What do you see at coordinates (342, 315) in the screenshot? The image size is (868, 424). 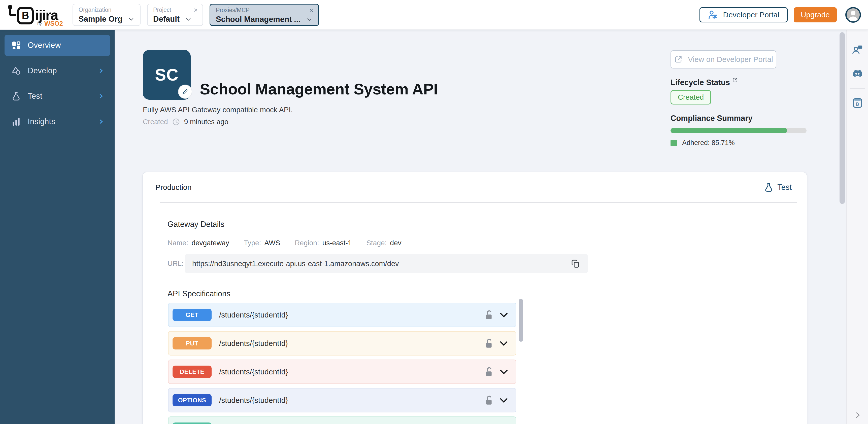 I see `endpoint-row-get: GET /students/{studentId}` at bounding box center [342, 315].